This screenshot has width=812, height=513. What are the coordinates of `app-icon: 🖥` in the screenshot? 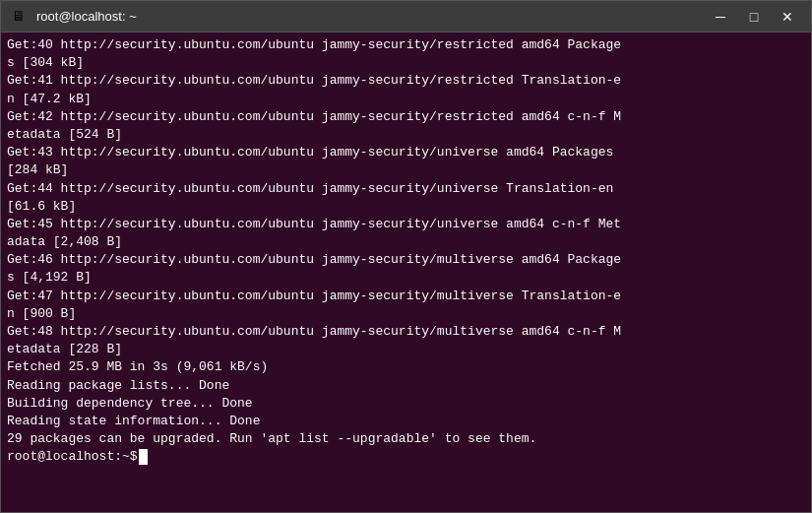 It's located at (19, 17).